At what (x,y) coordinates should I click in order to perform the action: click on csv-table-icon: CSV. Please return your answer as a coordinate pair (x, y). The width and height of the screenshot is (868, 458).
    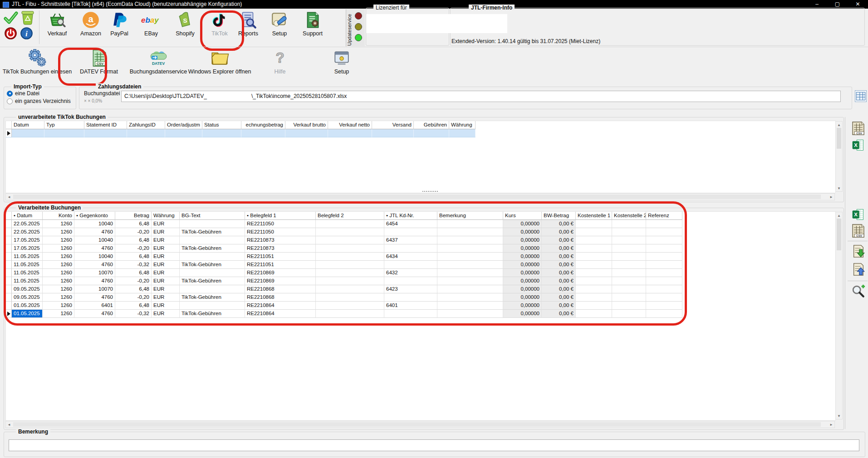
    Looking at the image, I should click on (858, 128).